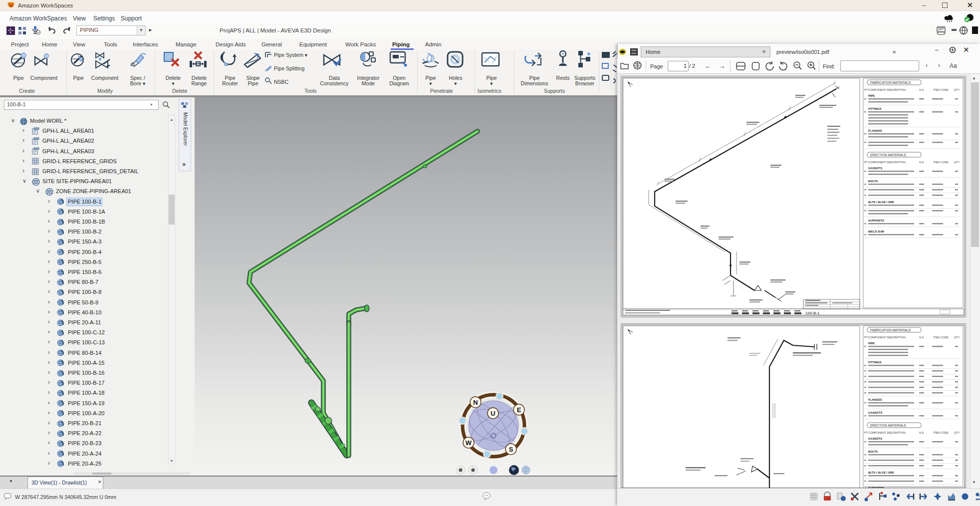 This screenshot has height=506, width=980. What do you see at coordinates (876, 221) in the screenshot?
I see `svg-text: SUPPORTS` at bounding box center [876, 221].